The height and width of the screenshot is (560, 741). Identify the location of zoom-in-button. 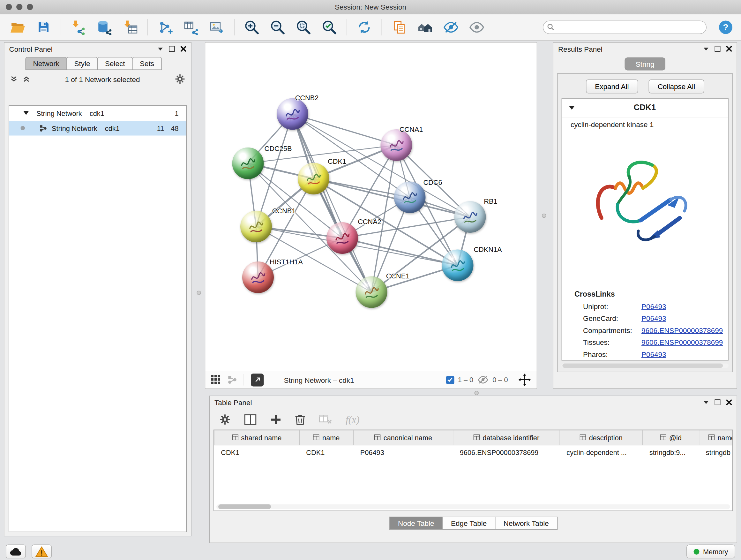
(252, 27).